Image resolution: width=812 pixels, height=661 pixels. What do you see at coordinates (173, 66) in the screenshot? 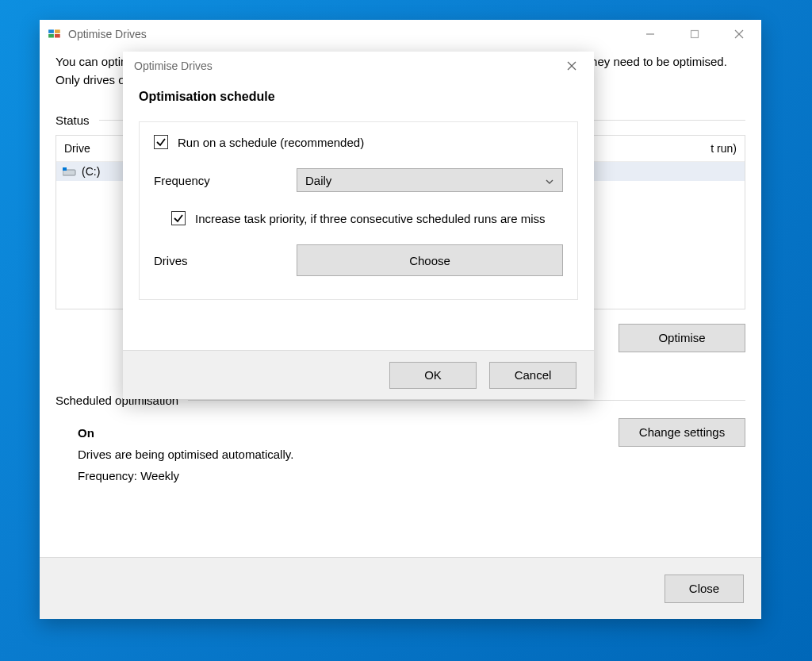
I see `dialog-title: Optimise Drives` at bounding box center [173, 66].